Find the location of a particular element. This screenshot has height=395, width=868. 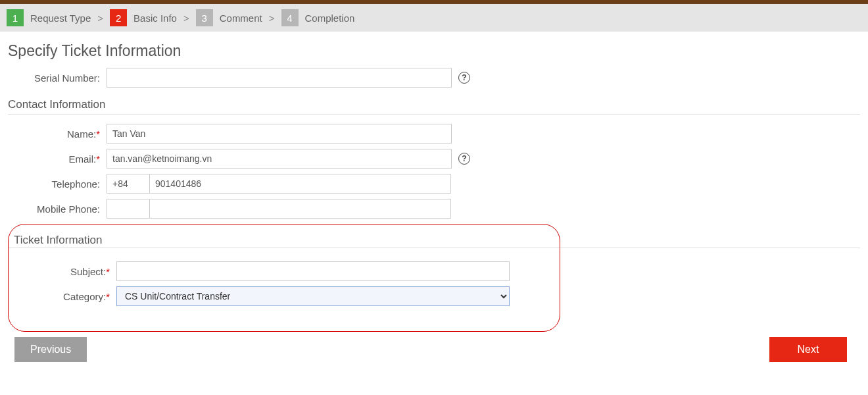

step-4-label: Completion is located at coordinates (330, 18).